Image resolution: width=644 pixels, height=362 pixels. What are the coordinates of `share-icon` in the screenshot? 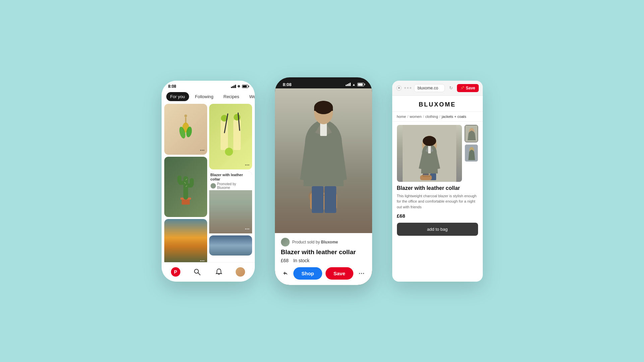 It's located at (285, 273).